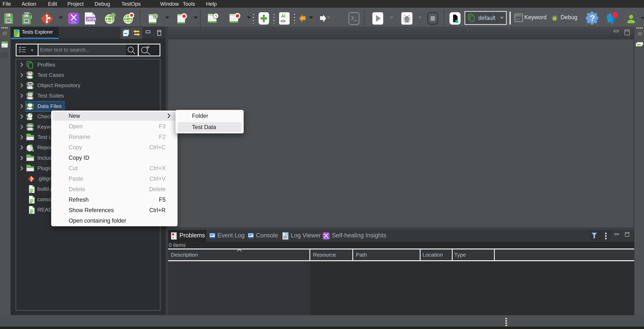 The height and width of the screenshot is (329, 644). Describe the element at coordinates (327, 238) in the screenshot. I see `svg-text: SELF-HEALING` at that location.